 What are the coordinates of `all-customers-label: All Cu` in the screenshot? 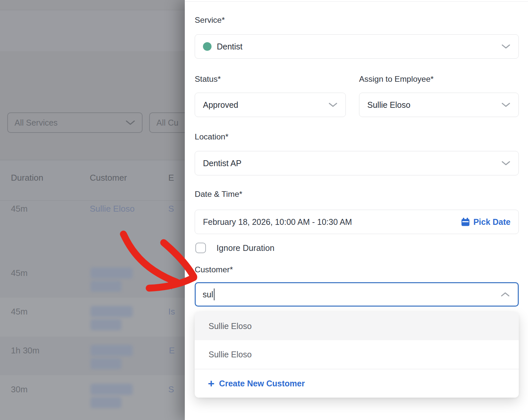 It's located at (168, 123).